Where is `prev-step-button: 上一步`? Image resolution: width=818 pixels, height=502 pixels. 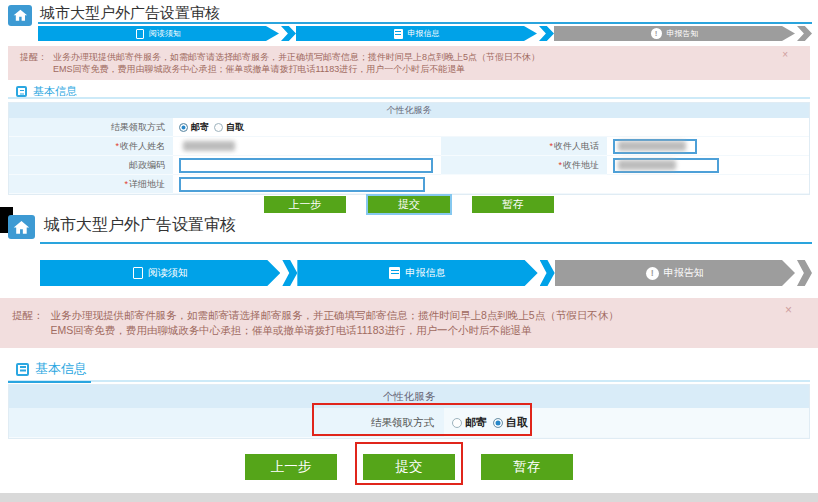 prev-step-button: 上一步 is located at coordinates (291, 467).